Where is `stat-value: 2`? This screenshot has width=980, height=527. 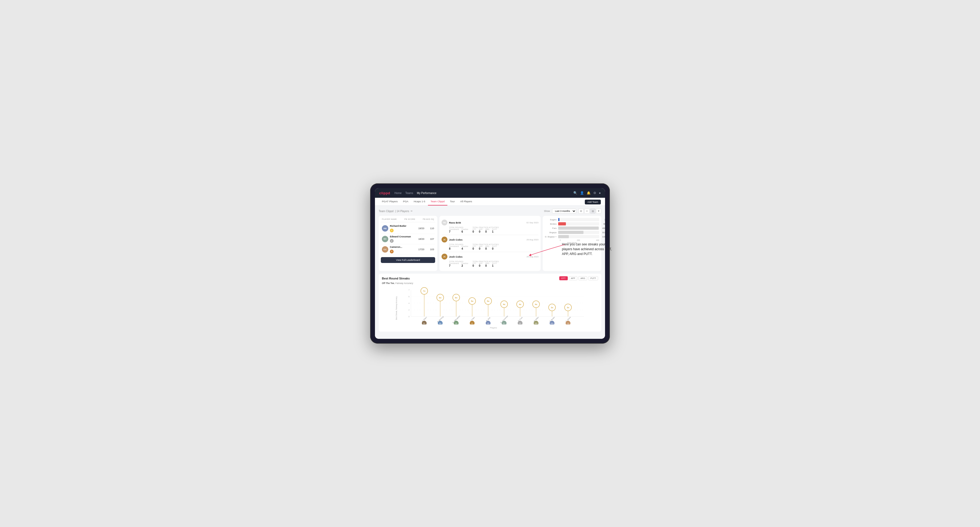 stat-value: 2 is located at coordinates (465, 266).